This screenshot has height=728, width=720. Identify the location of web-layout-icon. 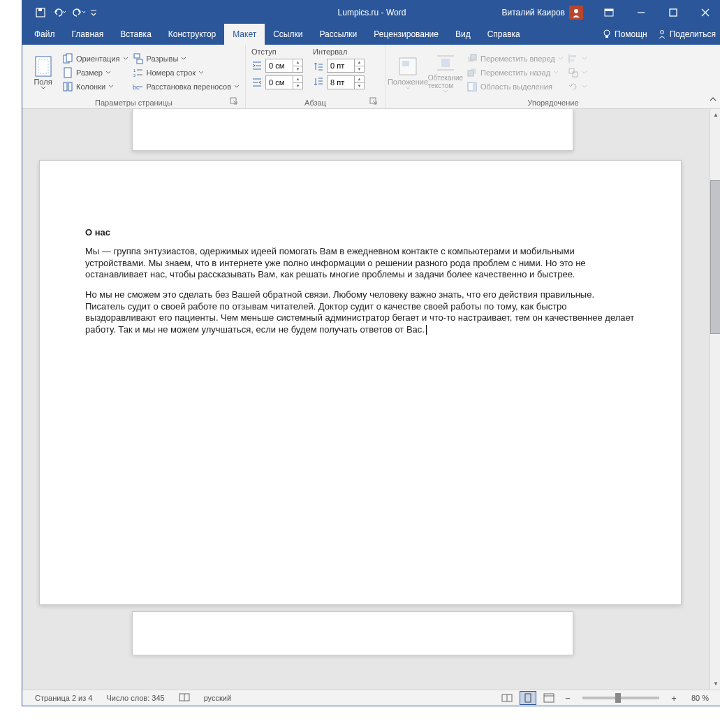
(549, 698).